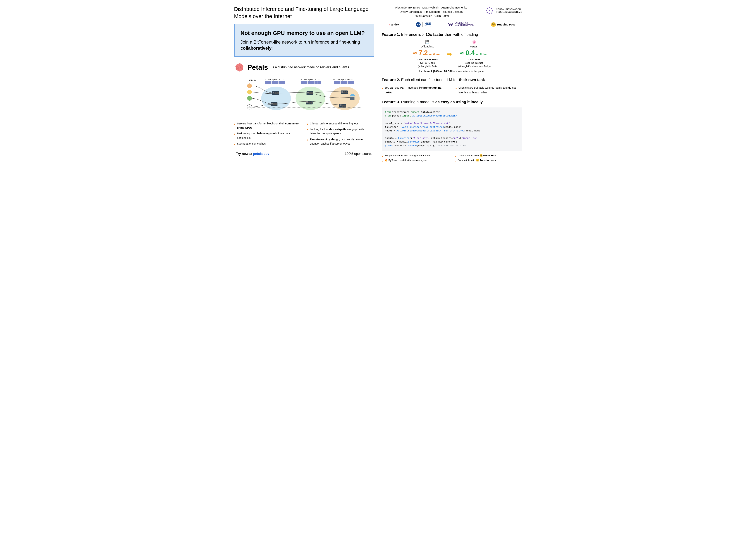 The height and width of the screenshot is (535, 756). I want to click on petals-header: Petals is a distributed network made of …, so click(304, 67).